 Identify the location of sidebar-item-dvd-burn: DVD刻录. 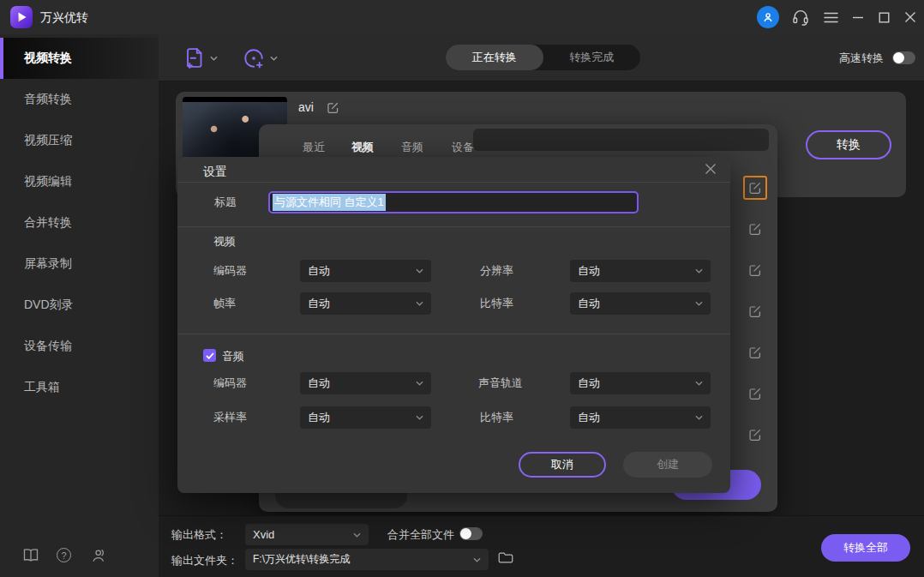
(79, 305).